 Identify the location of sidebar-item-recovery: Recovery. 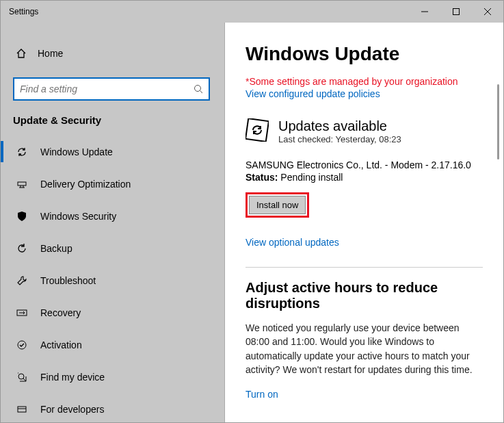
(112, 312).